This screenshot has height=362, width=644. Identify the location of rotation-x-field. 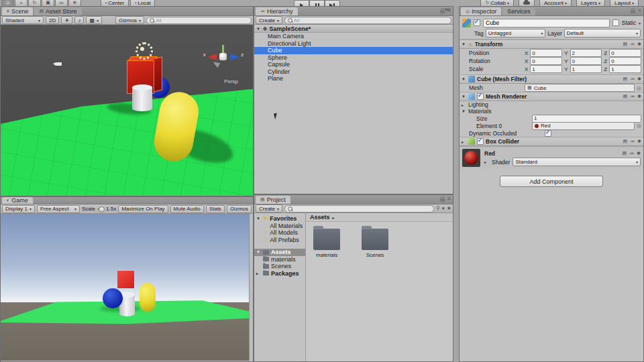
(546, 61).